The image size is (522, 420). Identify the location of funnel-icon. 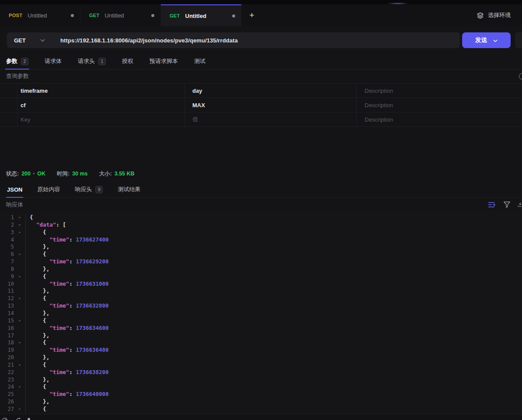
(507, 205).